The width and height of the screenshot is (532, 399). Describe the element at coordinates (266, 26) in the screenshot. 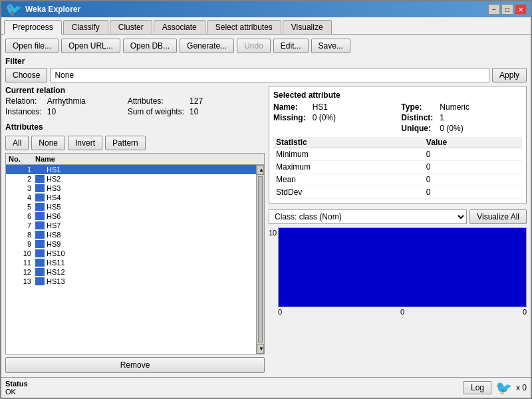

I see `tabs-bar: Preprocess Classify Cluster Associate Se…` at that location.